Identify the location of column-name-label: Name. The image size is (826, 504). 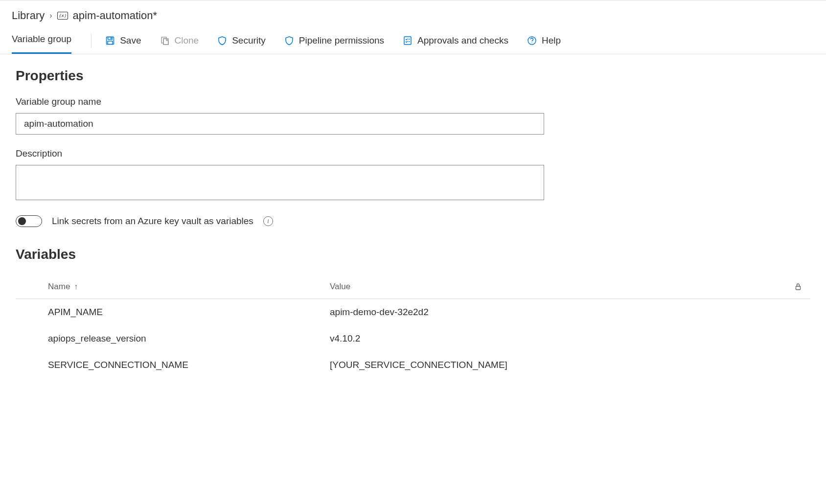
(59, 287).